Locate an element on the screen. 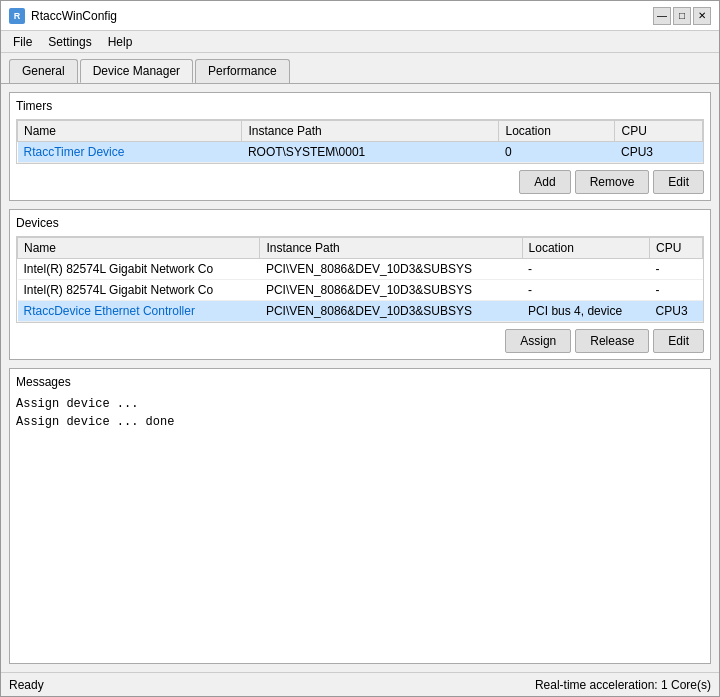 The height and width of the screenshot is (697, 720). devices-col-location: Location is located at coordinates (586, 248).